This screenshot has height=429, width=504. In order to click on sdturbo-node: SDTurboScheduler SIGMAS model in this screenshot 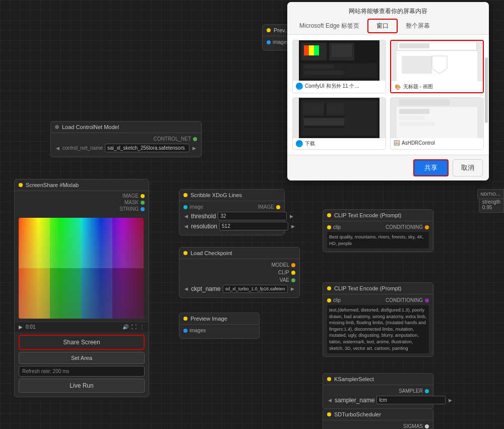, I will do `click(378, 418)`.